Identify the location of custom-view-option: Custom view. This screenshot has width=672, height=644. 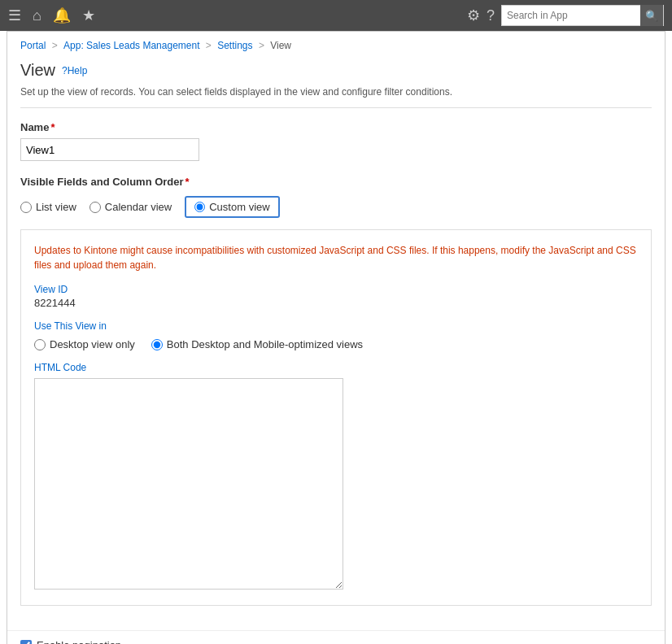
(232, 207).